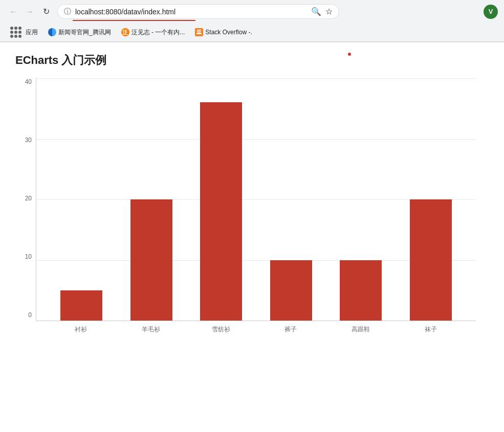 The width and height of the screenshot is (504, 432). Describe the element at coordinates (151, 199) in the screenshot. I see `bar-group-yangmaoshan` at that location.